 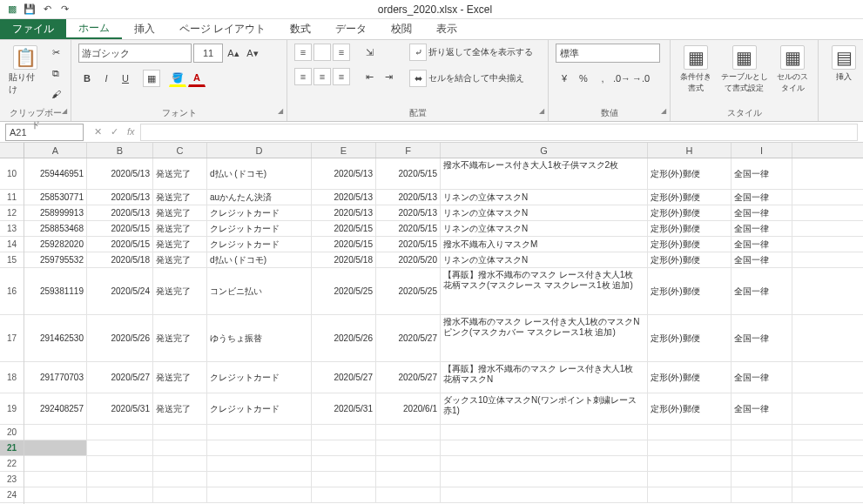 What do you see at coordinates (208, 53) in the screenshot?
I see `font-size-combo: 11` at bounding box center [208, 53].